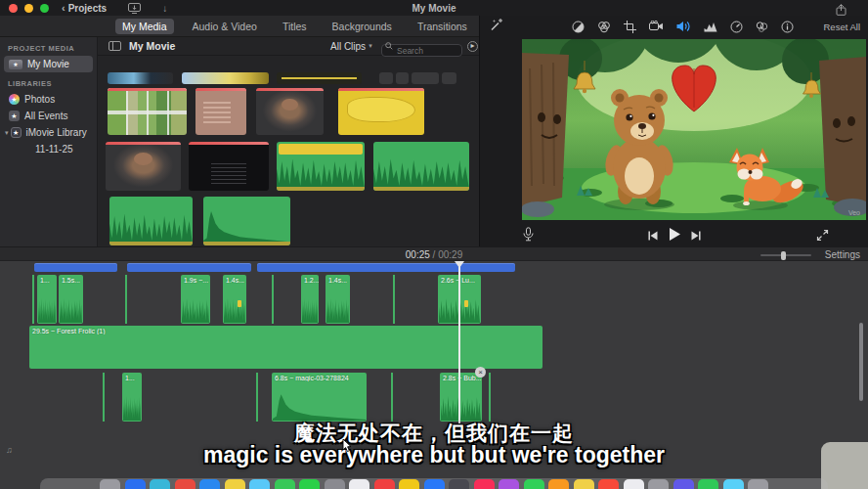  What do you see at coordinates (481, 372) in the screenshot?
I see `clip-mute-badge: ×` at bounding box center [481, 372].